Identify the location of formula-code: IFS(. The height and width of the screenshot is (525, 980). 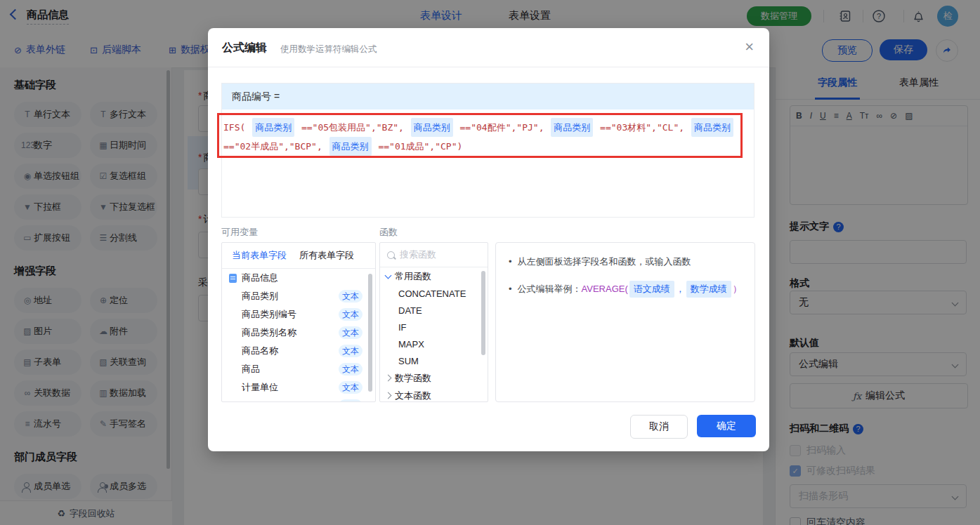
(237, 128).